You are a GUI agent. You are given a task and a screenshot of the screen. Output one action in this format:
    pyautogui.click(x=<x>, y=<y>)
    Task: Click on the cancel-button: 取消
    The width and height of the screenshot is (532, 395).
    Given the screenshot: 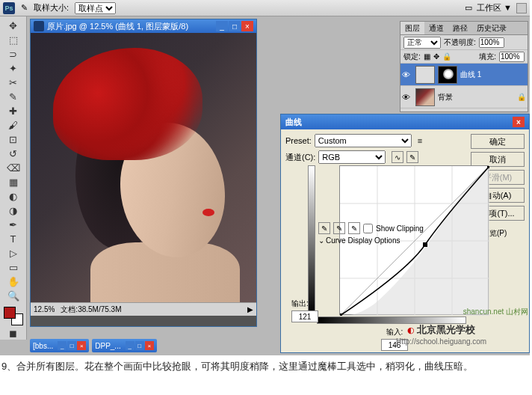 What is the action you would take?
    pyautogui.click(x=498, y=159)
    